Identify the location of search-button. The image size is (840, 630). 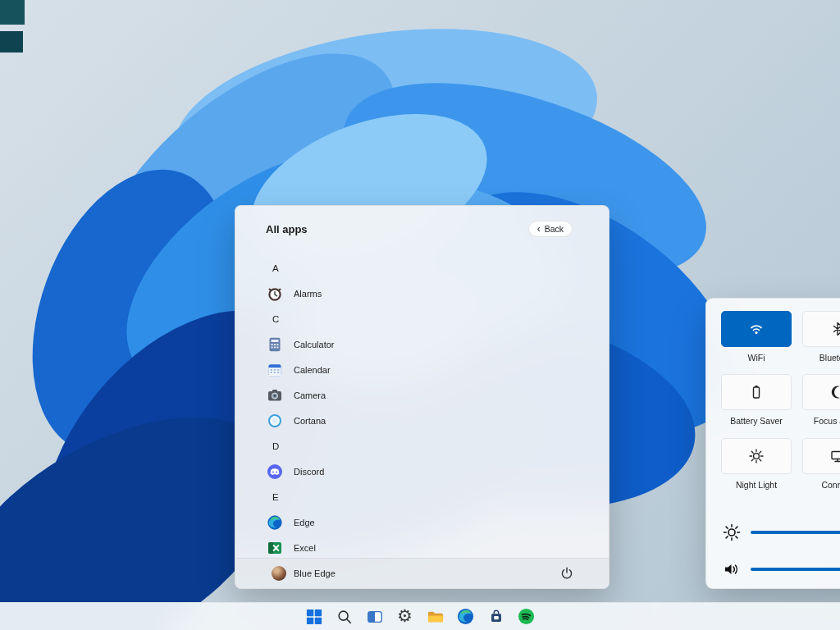
(345, 617).